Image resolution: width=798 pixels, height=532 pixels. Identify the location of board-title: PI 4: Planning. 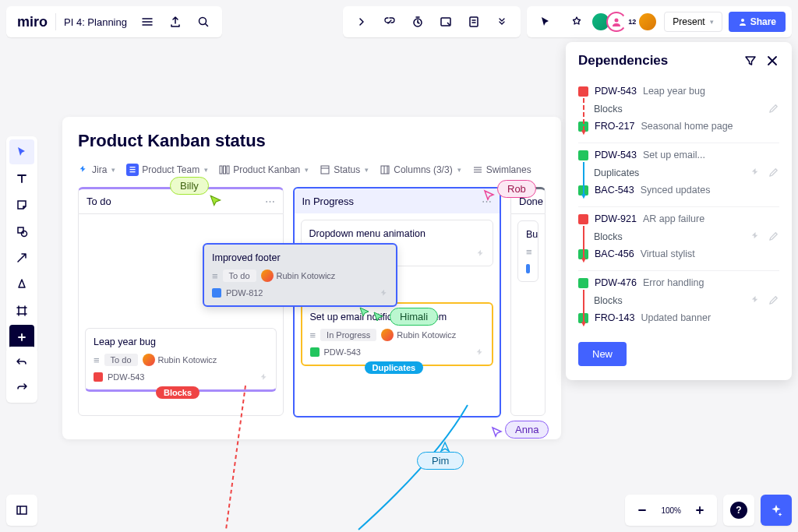
(95, 22).